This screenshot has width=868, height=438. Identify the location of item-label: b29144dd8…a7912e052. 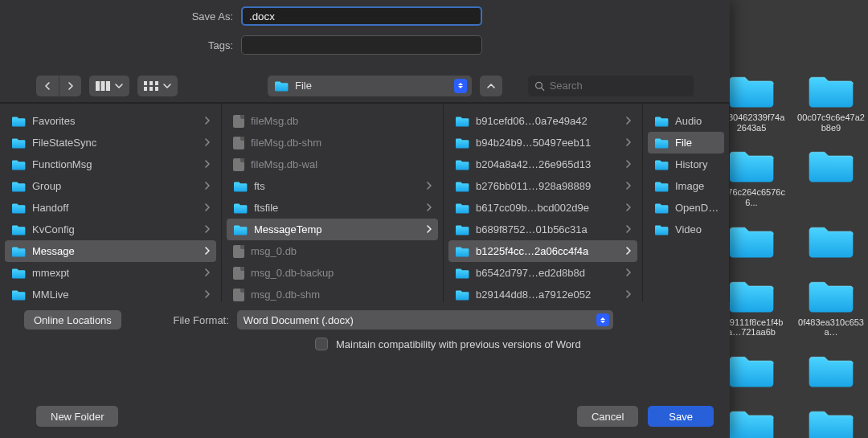
(545, 294).